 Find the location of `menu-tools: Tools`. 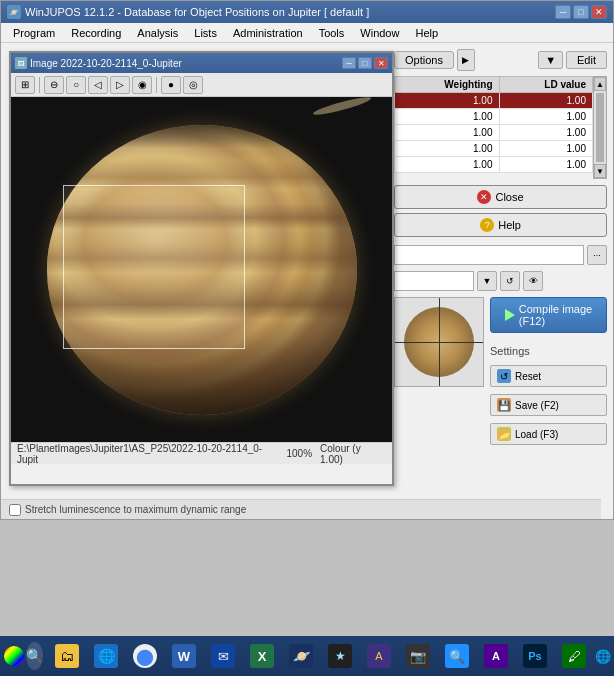

menu-tools: Tools is located at coordinates (332, 33).